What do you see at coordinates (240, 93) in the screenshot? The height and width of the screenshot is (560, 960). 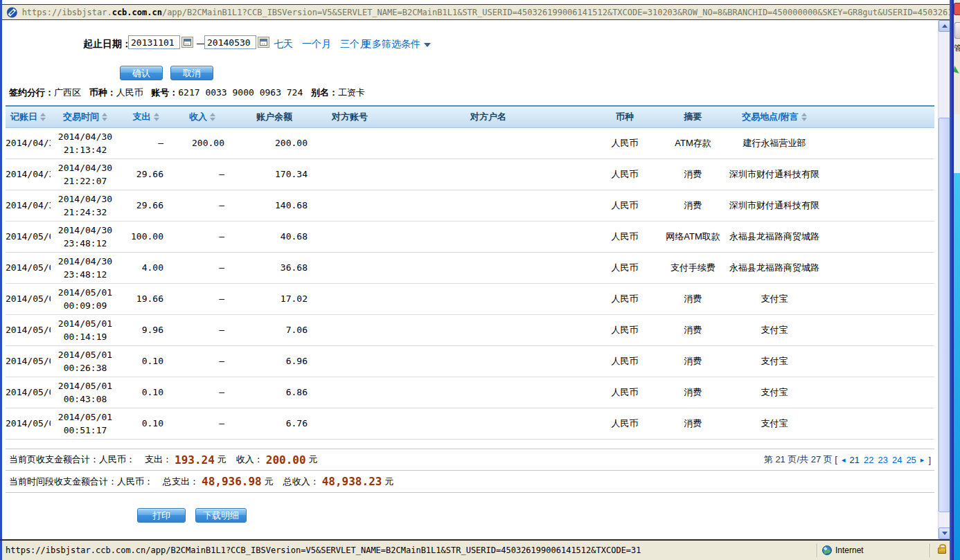 I see `account-number-value: 6217 0033 9000 0963 724` at bounding box center [240, 93].